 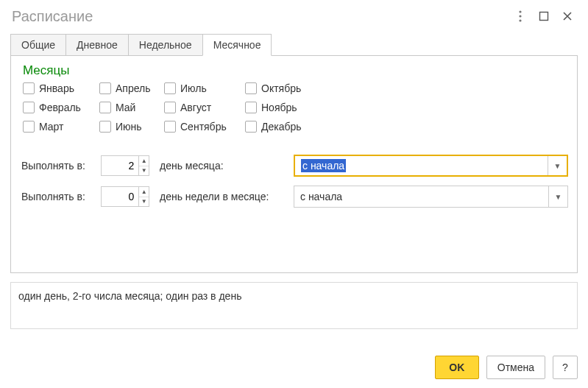 I want to click on day-of-month-label: Выполнять в:, so click(x=61, y=166).